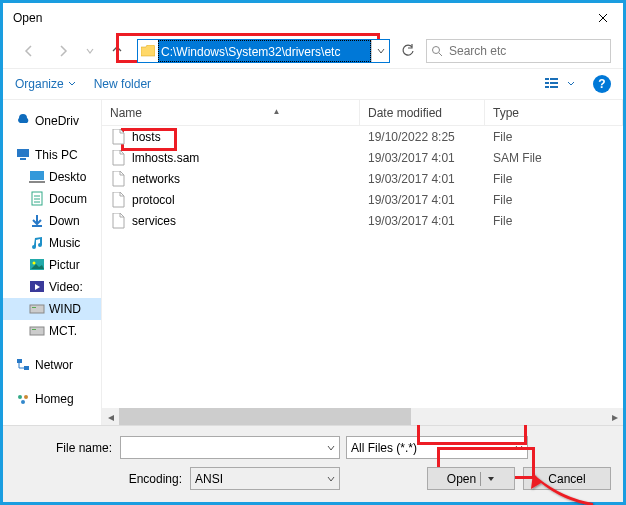 The image size is (626, 505). I want to click on encoding-label: Encoding:, so click(102, 479).